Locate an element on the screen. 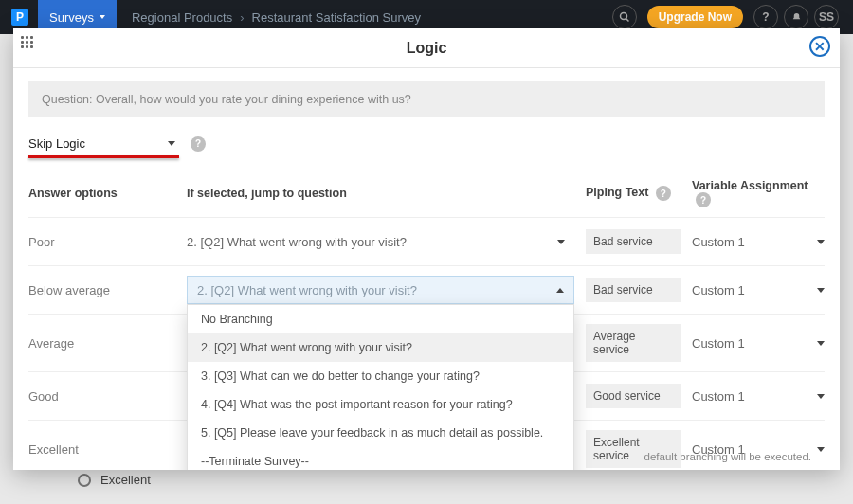 This screenshot has height=504, width=853. drag-handle-icon is located at coordinates (27, 43).